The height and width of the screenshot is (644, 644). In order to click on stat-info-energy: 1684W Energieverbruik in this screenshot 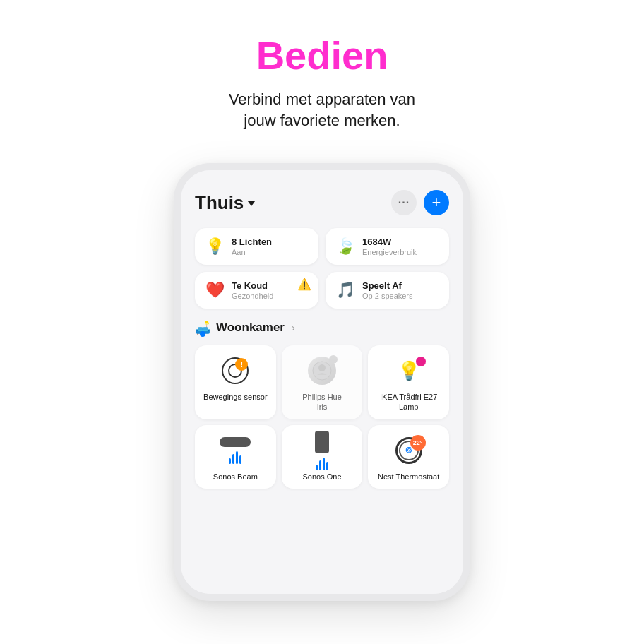, I will do `click(390, 246)`.